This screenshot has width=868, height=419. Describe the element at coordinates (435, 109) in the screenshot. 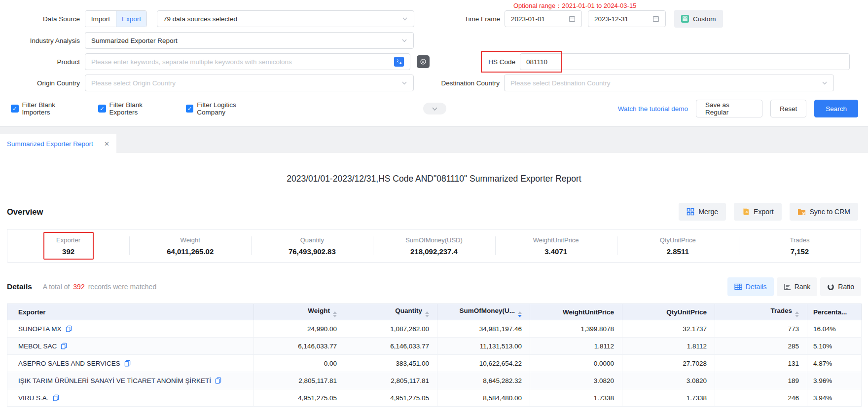

I see `collapse-filters-button` at that location.